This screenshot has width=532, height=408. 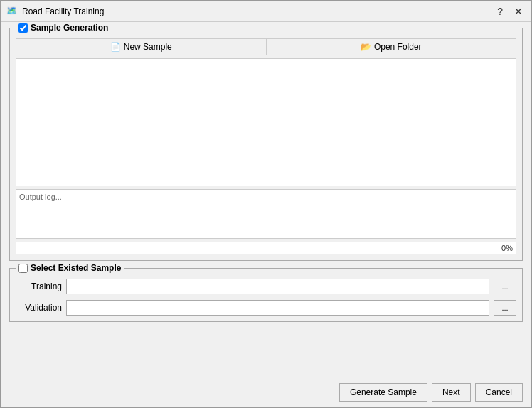 What do you see at coordinates (266, 392) in the screenshot?
I see `footer: Generate Sample Next Cancel` at bounding box center [266, 392].